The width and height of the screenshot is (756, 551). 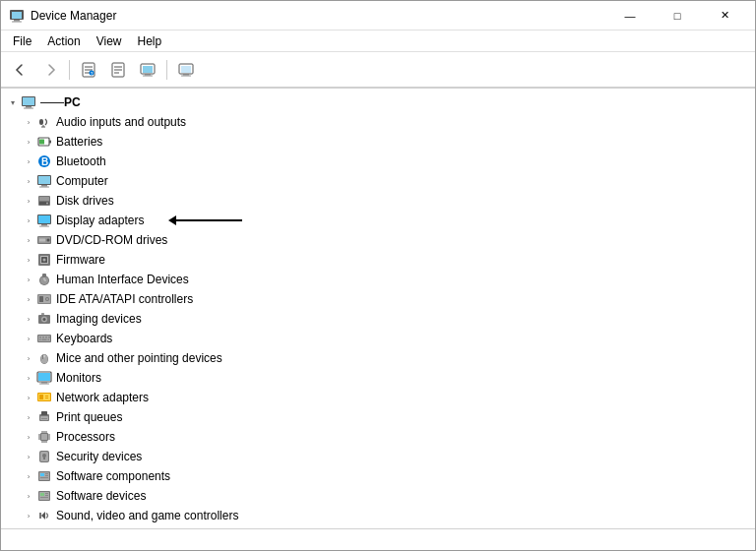 What do you see at coordinates (112, 240) in the screenshot?
I see `dvd-label: DVD/CD-ROM drives` at bounding box center [112, 240].